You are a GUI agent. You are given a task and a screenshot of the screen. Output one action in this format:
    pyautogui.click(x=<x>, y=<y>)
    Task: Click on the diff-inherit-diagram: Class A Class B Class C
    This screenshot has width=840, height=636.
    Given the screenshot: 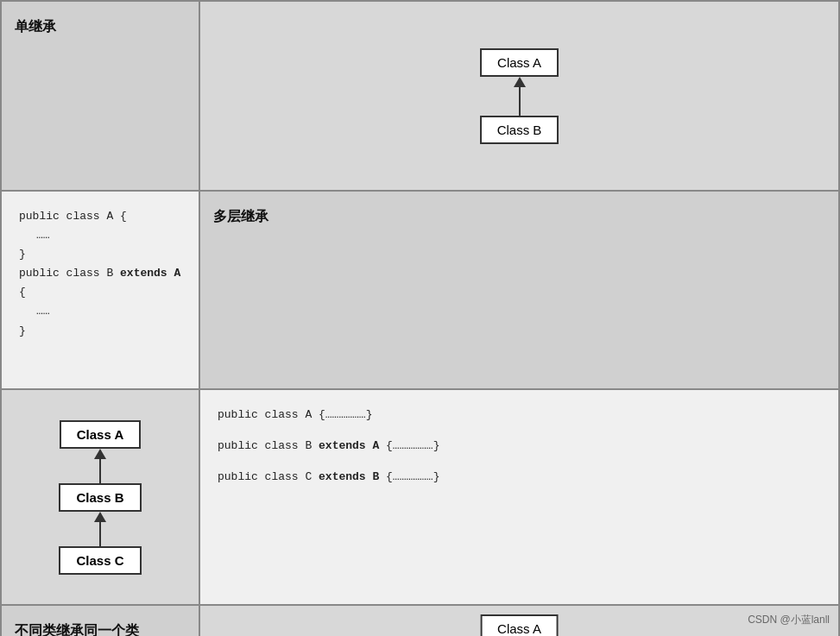 What is the action you would take?
    pyautogui.click(x=520, y=620)
    